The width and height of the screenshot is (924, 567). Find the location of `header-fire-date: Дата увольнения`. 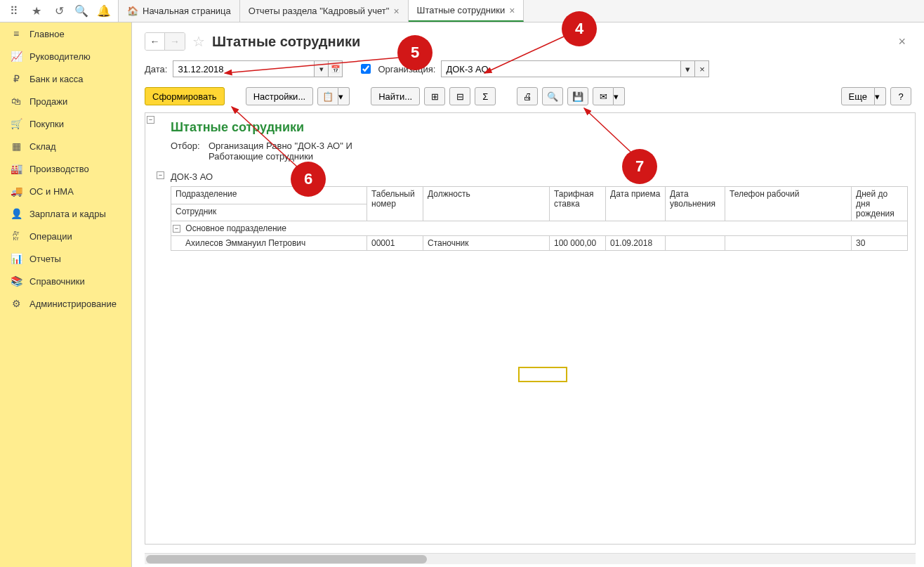

header-fire-date: Дата увольнения is located at coordinates (695, 204).